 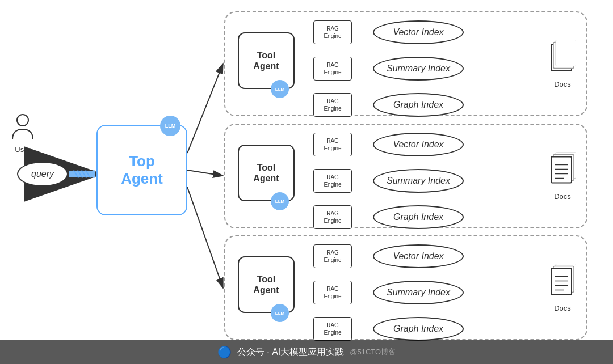 What do you see at coordinates (418, 293) in the screenshot?
I see `index-ellipses-3: Vector Index Summary Index Graph Index` at bounding box center [418, 293].